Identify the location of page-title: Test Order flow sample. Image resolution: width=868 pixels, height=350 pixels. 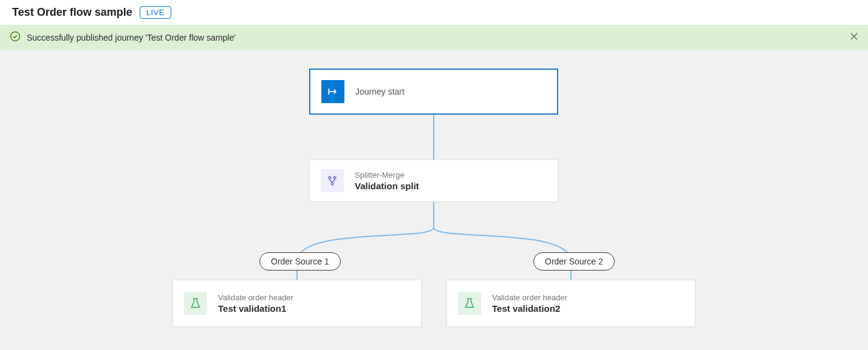
(72, 12).